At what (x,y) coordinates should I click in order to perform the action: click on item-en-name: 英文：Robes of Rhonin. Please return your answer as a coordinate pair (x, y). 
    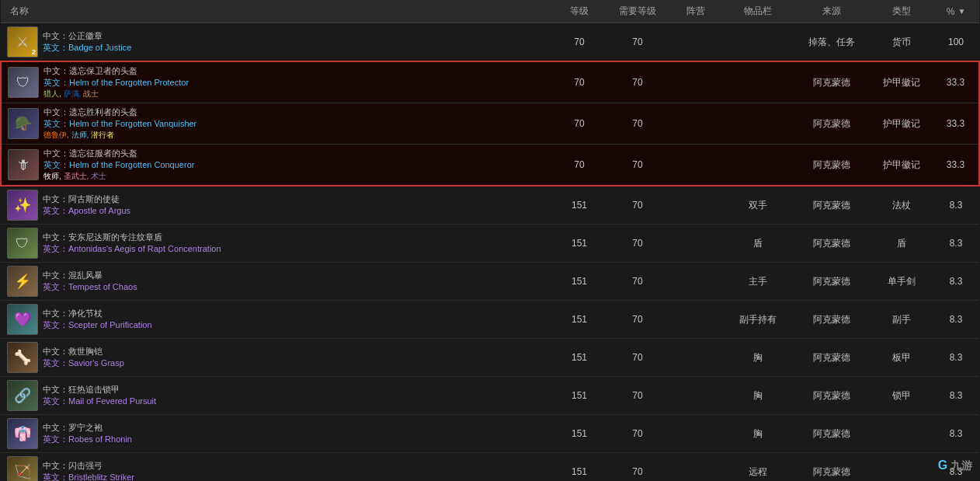
    Looking at the image, I should click on (87, 440).